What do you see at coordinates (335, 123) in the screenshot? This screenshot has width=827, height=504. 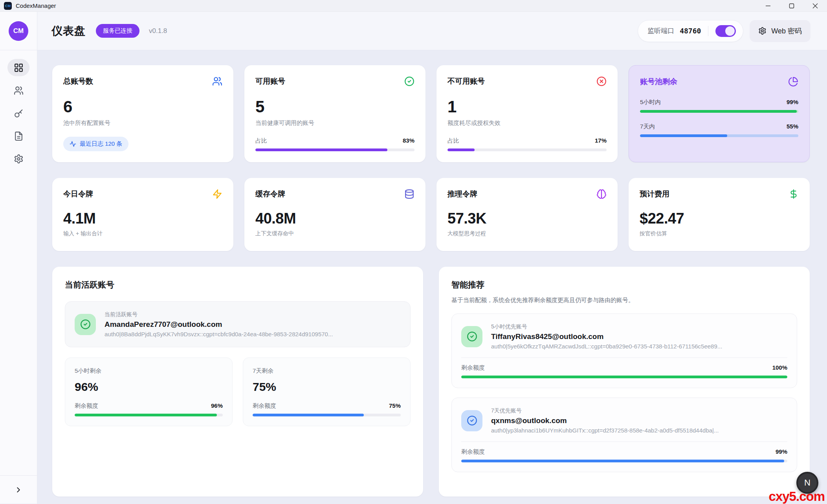 I see `stat-subtitle: 当前健康可调用的账号` at bounding box center [335, 123].